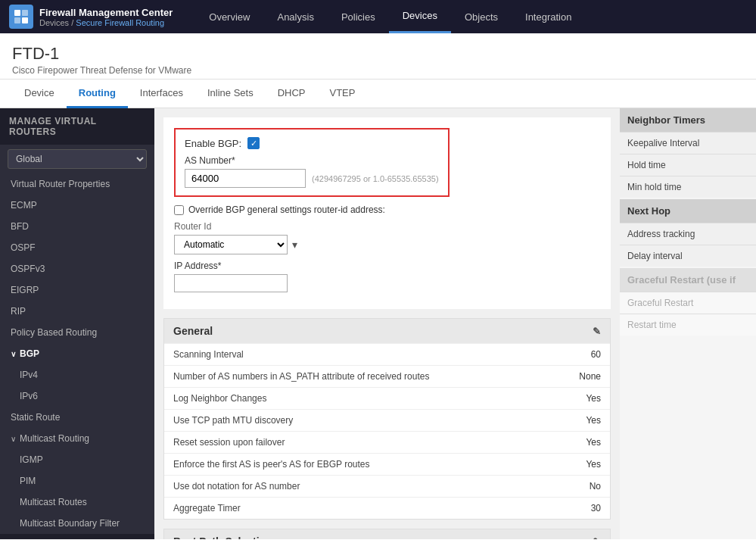 Image resolution: width=756 pixels, height=540 pixels. What do you see at coordinates (77, 375) in the screenshot?
I see `sidebar-item-ipv4: IPv4` at bounding box center [77, 375].